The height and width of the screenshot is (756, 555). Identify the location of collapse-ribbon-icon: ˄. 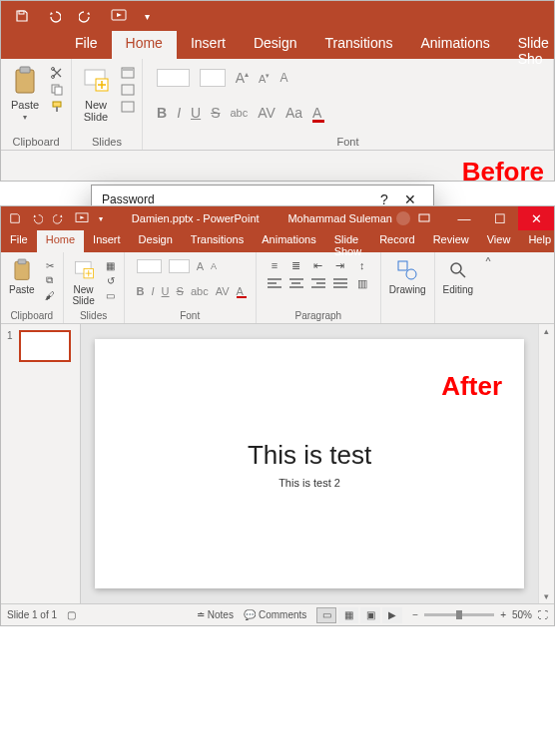
(488, 287).